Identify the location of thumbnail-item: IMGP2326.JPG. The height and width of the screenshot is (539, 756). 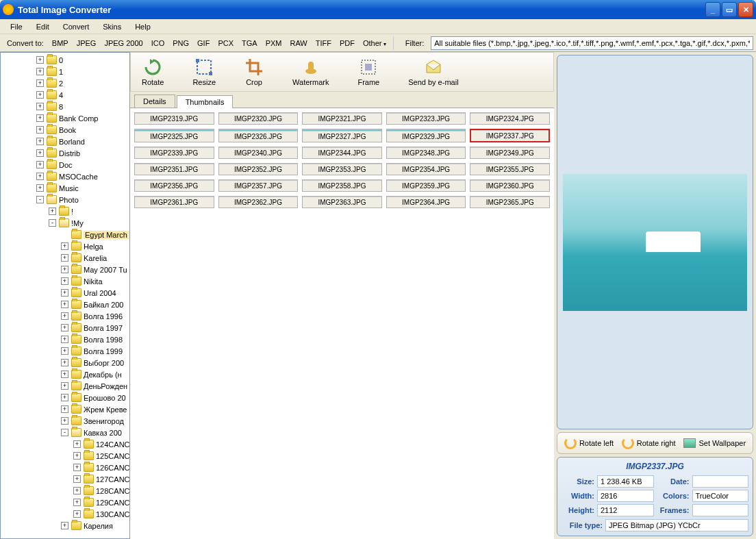
(259, 136).